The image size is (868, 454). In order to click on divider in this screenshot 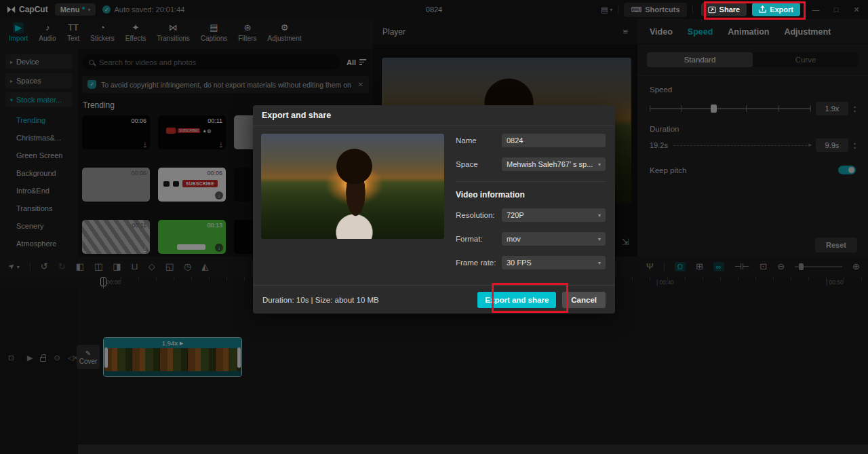, I will do `click(530, 182)`.